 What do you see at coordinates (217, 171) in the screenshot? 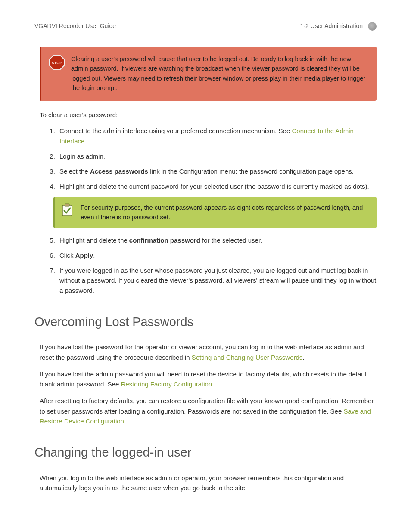
I see `step-3: Select the Access passwords link in the …` at bounding box center [217, 171].